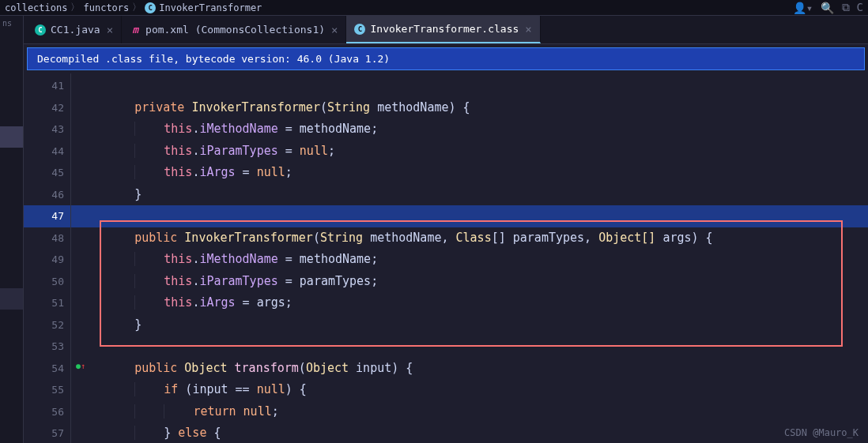 The height and width of the screenshot is (443, 868). I want to click on panel-icon: ⧉ C, so click(852, 8).